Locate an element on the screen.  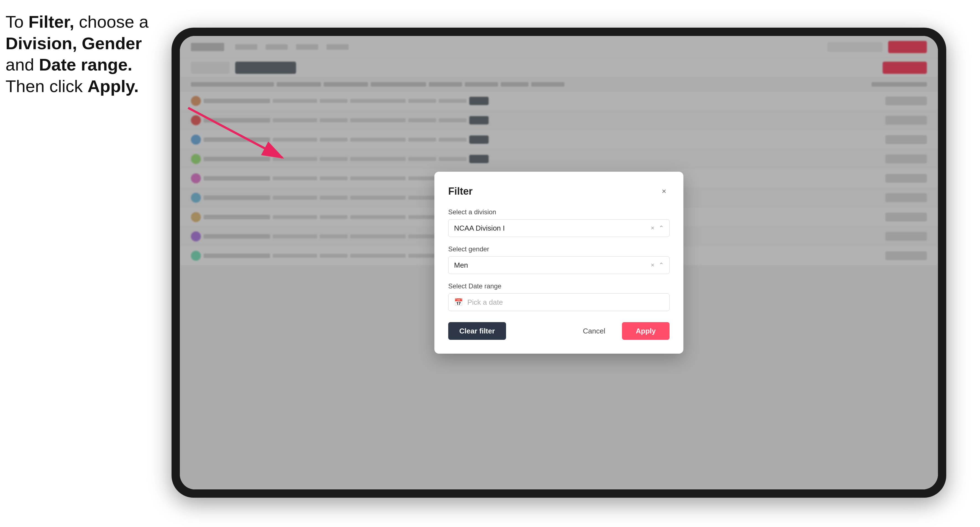
modal-close-button: × is located at coordinates (664, 192).